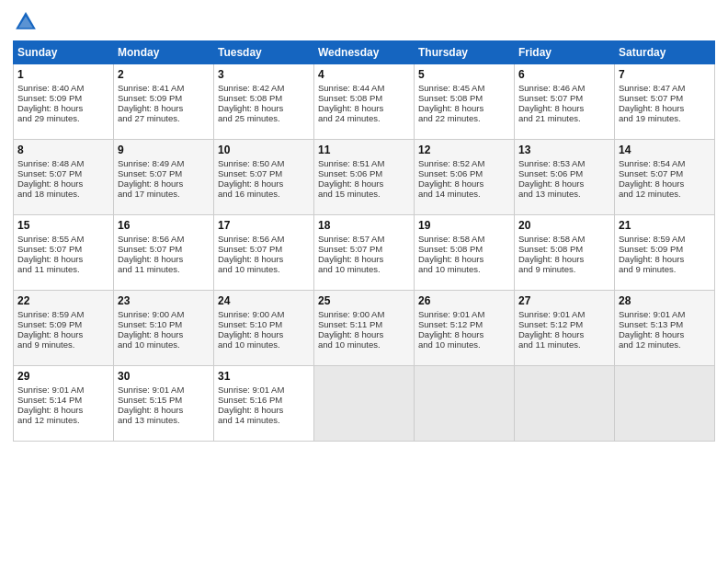  I want to click on day-info-line: Sunrise: 8:55 AM, so click(63, 239).